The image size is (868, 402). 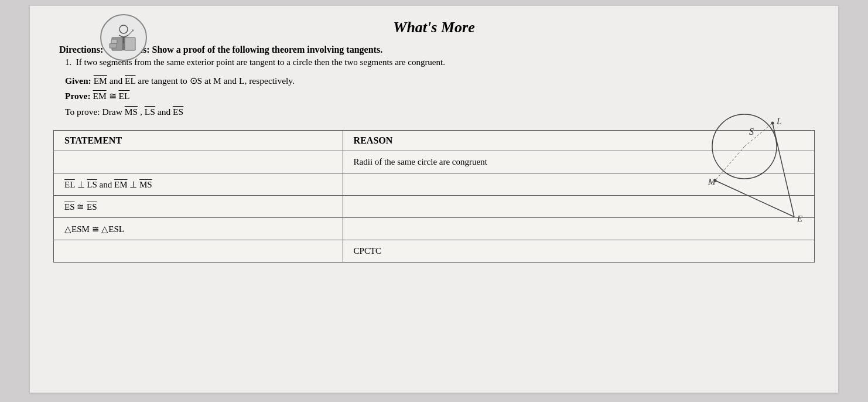 I want to click on es-overline-2: ES, so click(x=92, y=207).